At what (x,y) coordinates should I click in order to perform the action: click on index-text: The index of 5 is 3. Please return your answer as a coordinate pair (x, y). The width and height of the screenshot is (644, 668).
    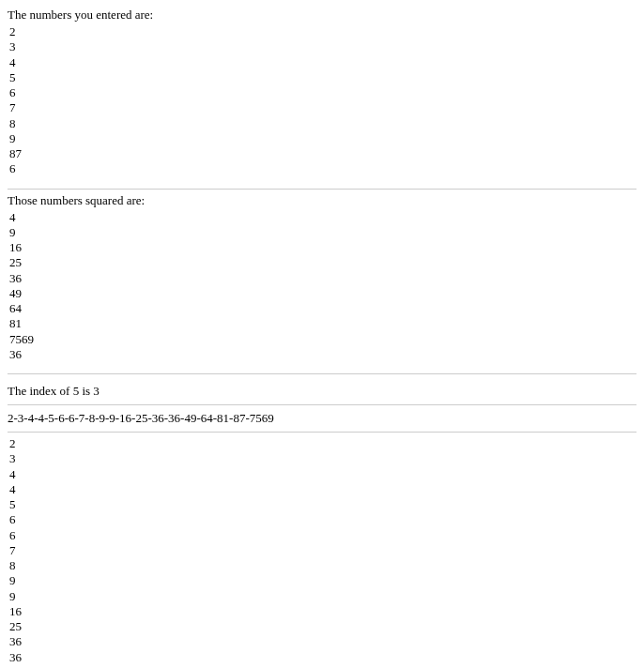
    Looking at the image, I should click on (322, 391).